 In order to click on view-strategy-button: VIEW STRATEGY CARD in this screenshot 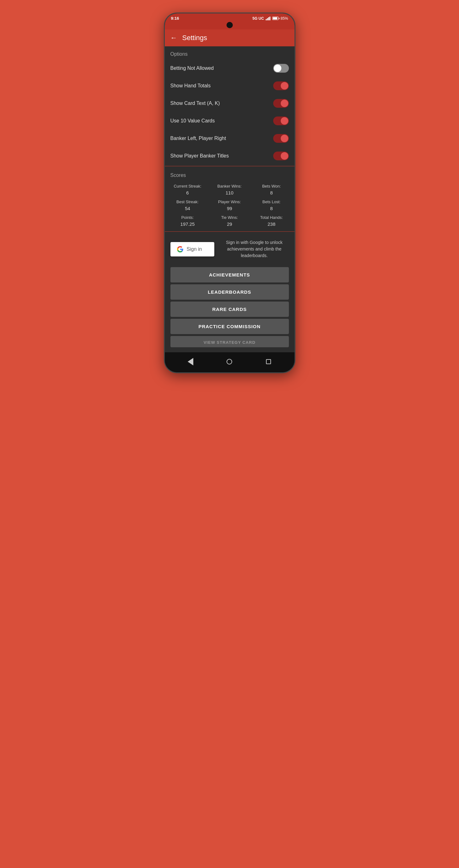, I will do `click(230, 342)`.